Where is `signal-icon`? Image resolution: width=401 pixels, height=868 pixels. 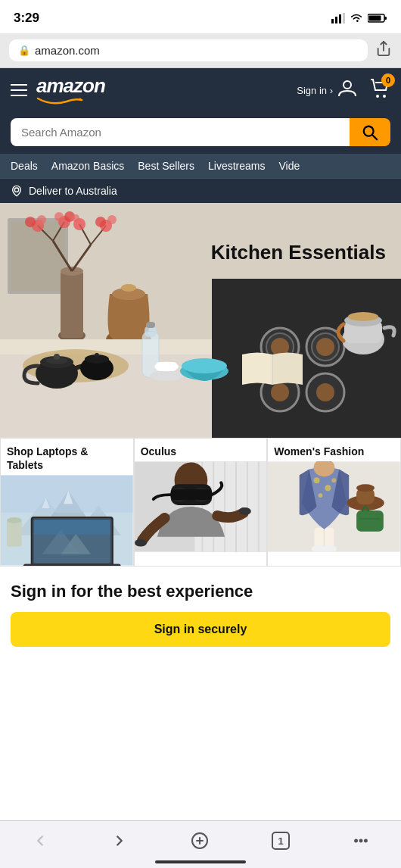
signal-icon is located at coordinates (338, 18).